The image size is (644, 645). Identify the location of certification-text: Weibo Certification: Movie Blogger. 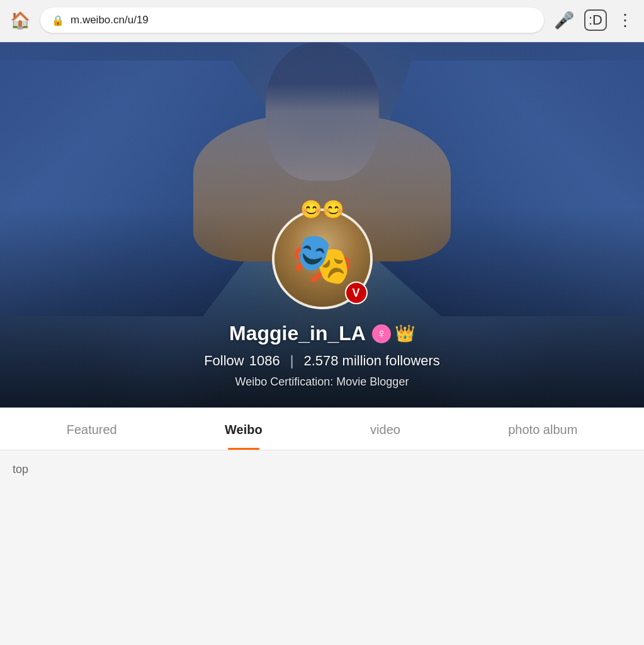
(322, 382).